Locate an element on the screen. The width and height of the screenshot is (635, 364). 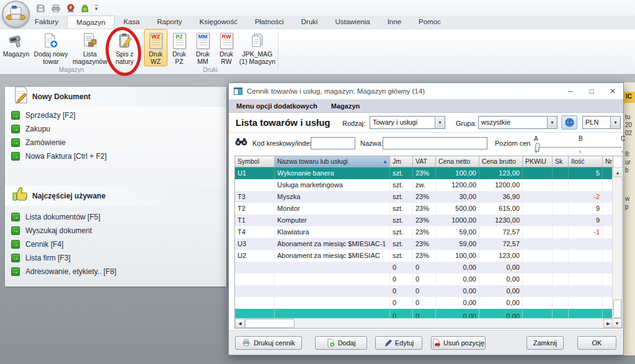
magazyn-button: Magazyn is located at coordinates (16, 44).